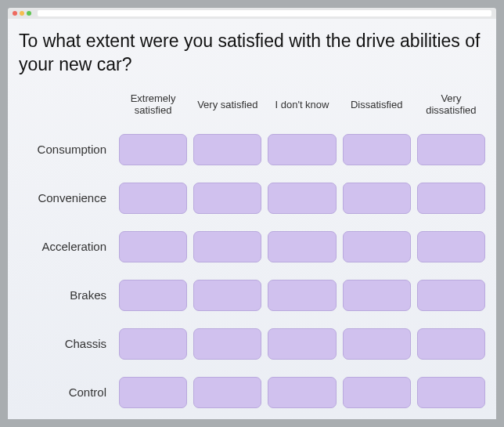 The image size is (504, 427). Describe the element at coordinates (66, 246) in the screenshot. I see `row-label: Acceleration` at that location.